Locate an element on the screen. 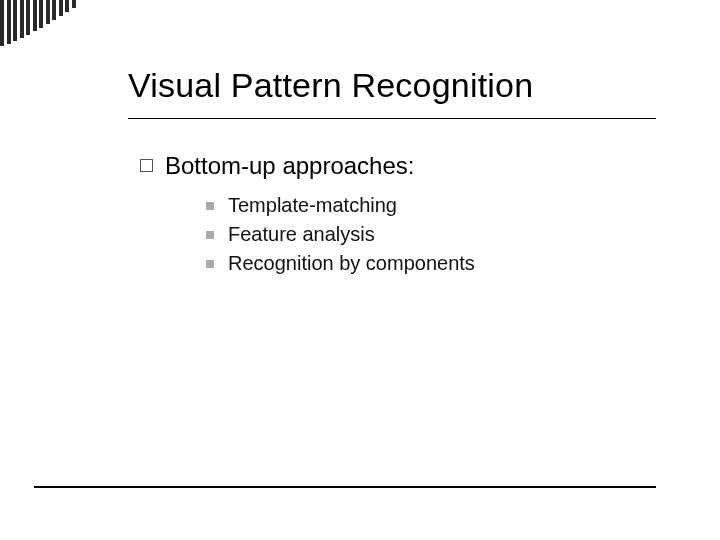  bullet-level2-text: Template-matching is located at coordinates (312, 206).